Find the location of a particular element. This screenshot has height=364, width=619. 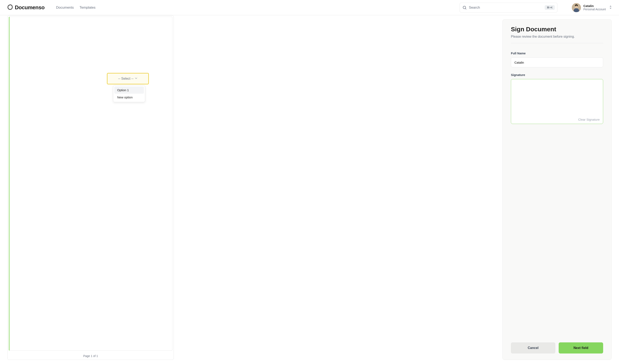

account-text: Catalin Personal Account is located at coordinates (594, 7).